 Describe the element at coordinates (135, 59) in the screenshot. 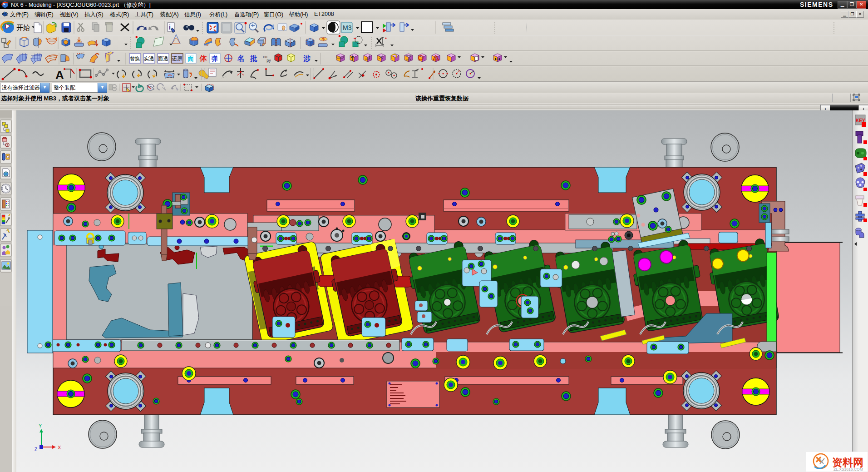

I see `svg-text: 替换` at that location.